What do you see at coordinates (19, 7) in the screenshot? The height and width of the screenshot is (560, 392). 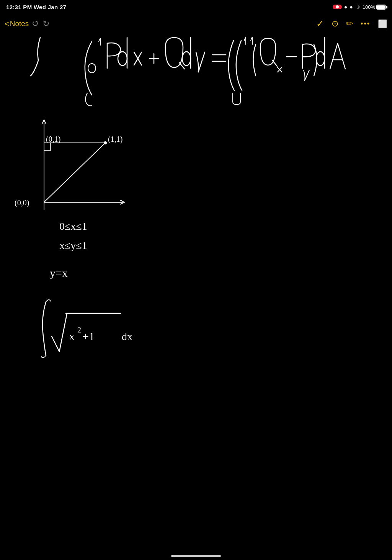 I see `time: 12:31 PM` at bounding box center [19, 7].